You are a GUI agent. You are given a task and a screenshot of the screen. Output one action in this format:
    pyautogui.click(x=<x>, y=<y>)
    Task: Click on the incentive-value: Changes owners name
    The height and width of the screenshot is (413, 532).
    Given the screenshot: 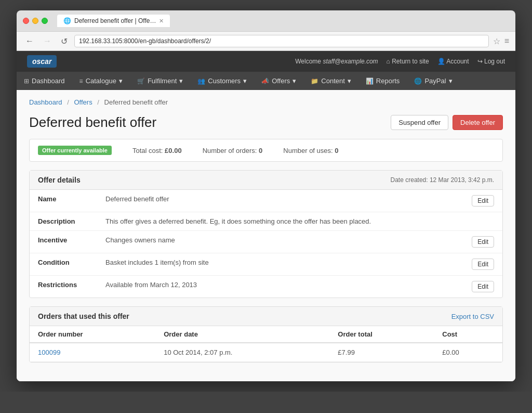 What is the action you would take?
    pyautogui.click(x=279, y=242)
    